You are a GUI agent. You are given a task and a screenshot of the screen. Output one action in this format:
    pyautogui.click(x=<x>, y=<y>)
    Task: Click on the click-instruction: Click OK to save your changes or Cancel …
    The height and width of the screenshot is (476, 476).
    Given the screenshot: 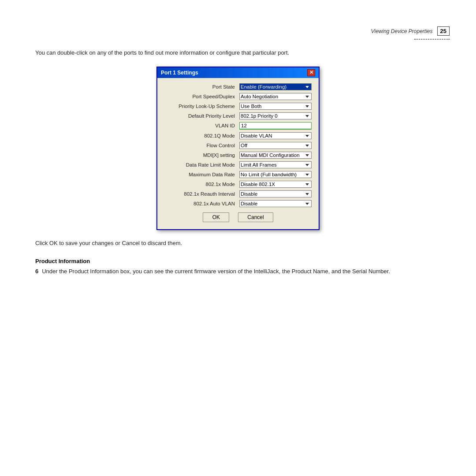 What is the action you would take?
    pyautogui.click(x=238, y=243)
    